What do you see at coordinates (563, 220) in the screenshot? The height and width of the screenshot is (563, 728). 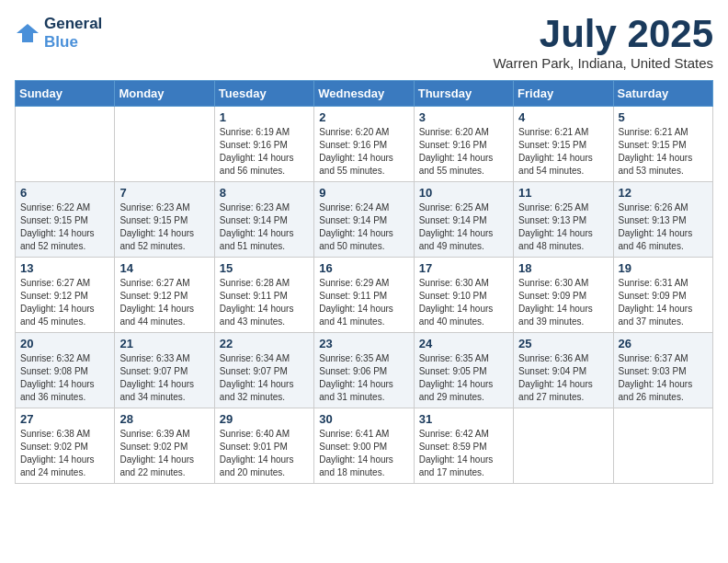 I see `calendar-cell: 11Sunrise: 6:25 AM Sunset: 9:13 PM Dayli…` at bounding box center [563, 220].